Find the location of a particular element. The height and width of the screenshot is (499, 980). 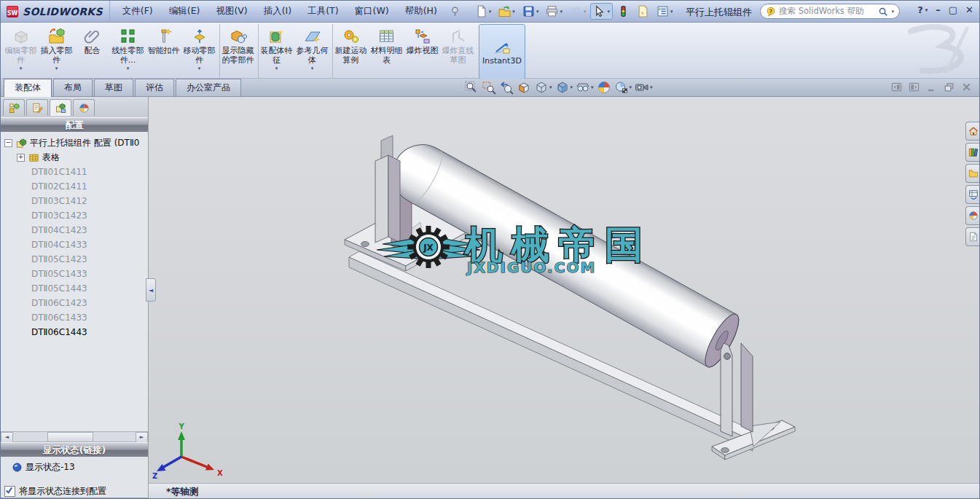

menu-item: 视图(V) is located at coordinates (232, 12).